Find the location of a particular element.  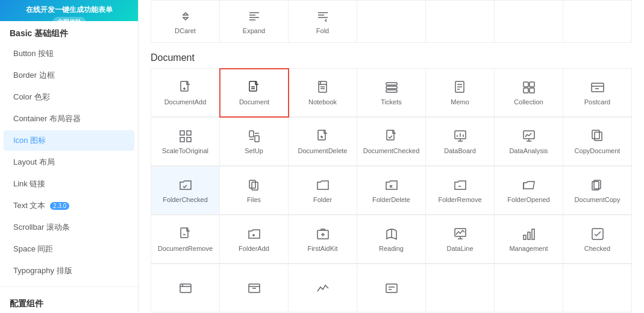

icon-cell-folderdelete: FolderDelete is located at coordinates (392, 191).